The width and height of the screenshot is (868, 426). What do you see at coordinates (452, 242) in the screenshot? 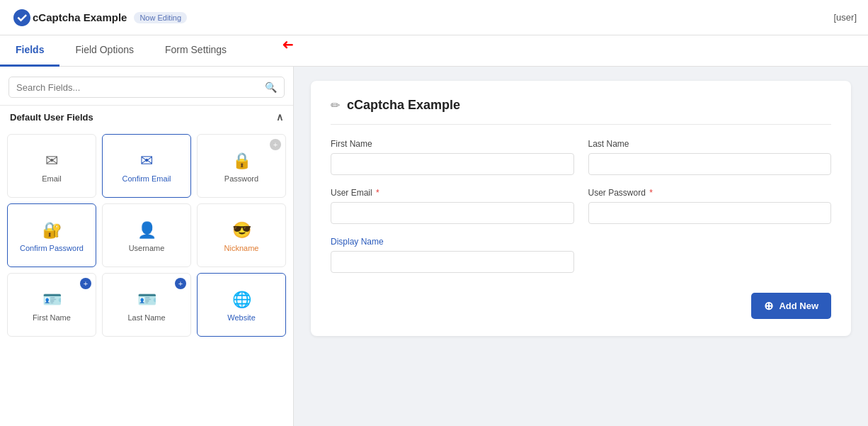
I see `display-name-field-label: Display Name` at bounding box center [452, 242].